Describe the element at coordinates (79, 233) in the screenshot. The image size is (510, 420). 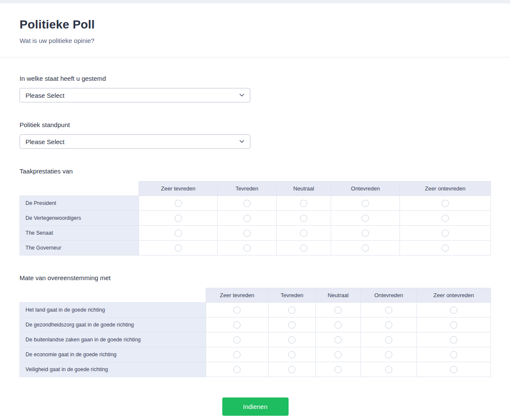
I see `matrix-row-label: The Senaat` at that location.